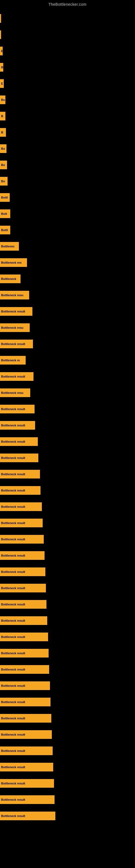 This screenshot has width=135, height=868. I want to click on site-title: TheBottlenecker.com, so click(68, 4).